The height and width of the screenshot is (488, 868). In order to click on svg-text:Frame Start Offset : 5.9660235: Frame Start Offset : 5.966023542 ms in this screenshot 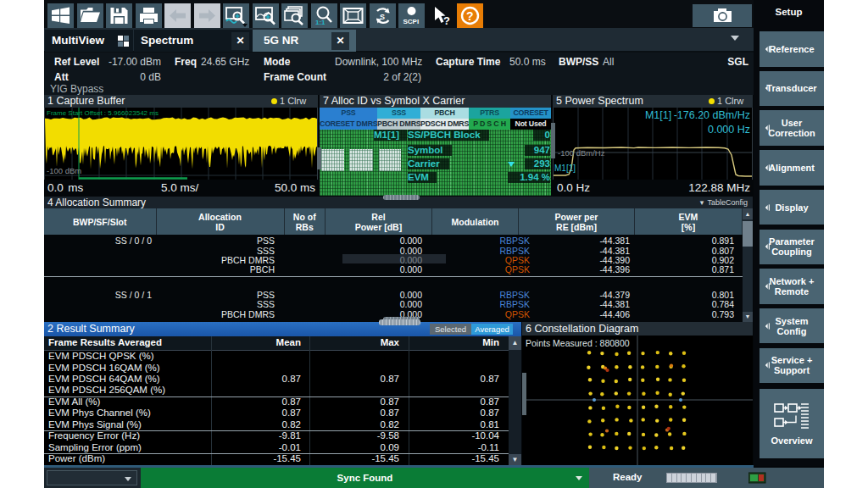, I will do `click(103, 114)`.